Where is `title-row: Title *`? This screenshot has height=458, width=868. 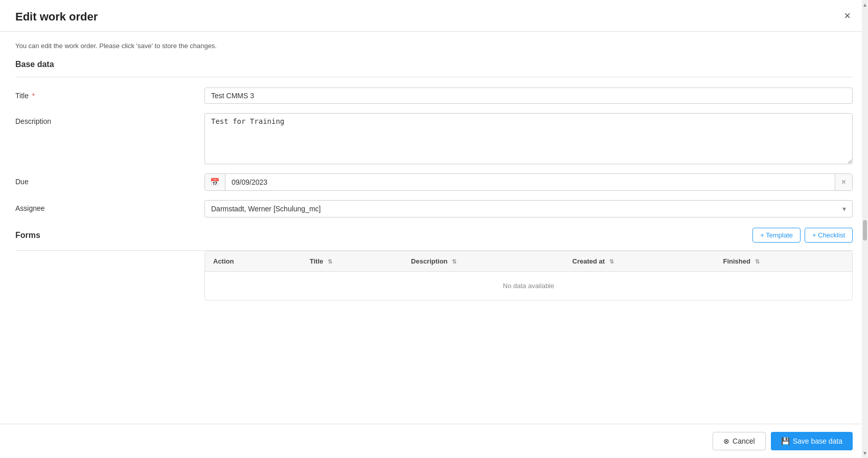 title-row: Title * is located at coordinates (434, 96).